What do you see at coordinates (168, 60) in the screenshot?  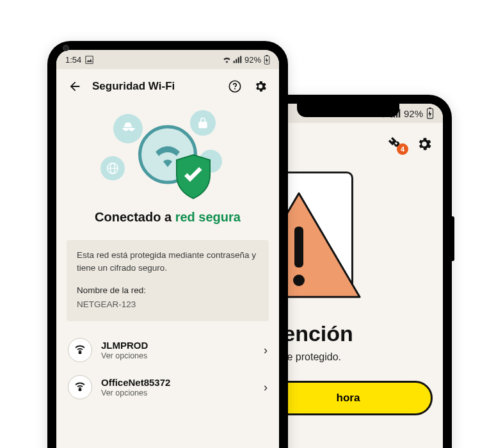 I see `status-bar: 1:54 92%` at bounding box center [168, 60].